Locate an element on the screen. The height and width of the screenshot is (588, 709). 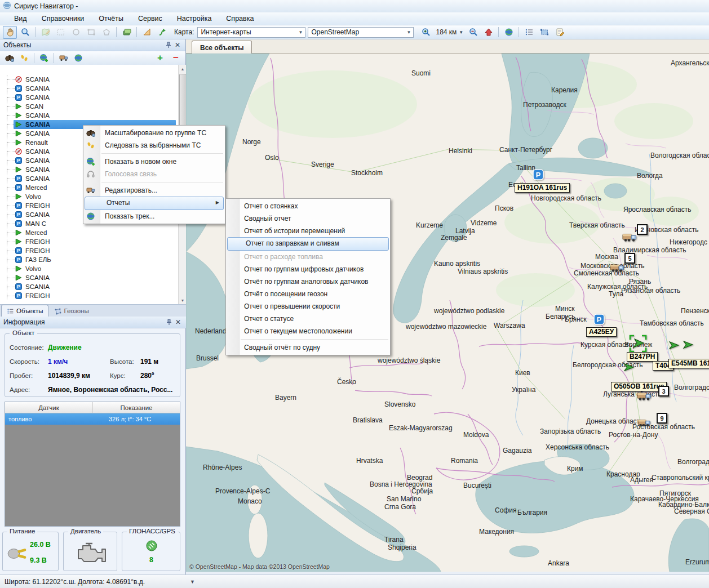
vehicle-row: SCAN is located at coordinates (88, 106).